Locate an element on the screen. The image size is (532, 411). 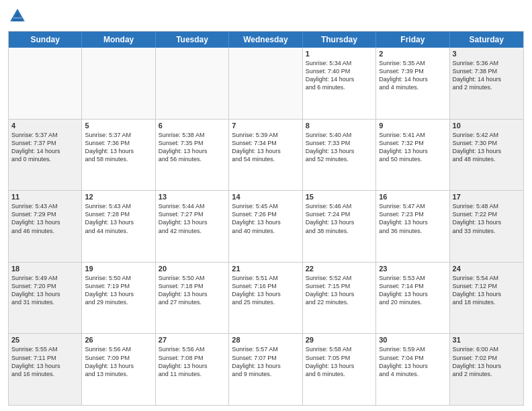
cell-line: and 18 minutes. is located at coordinates (486, 302).